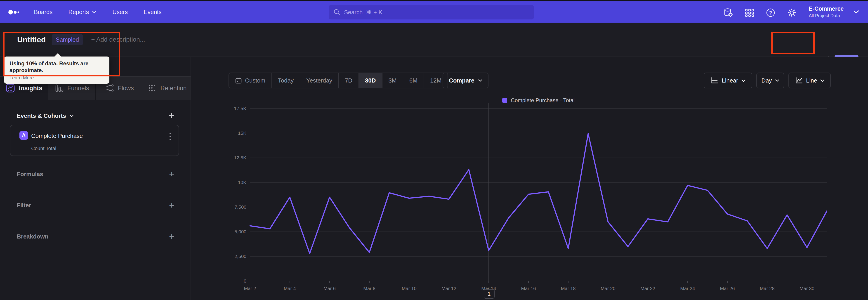 The width and height of the screenshot is (868, 300). What do you see at coordinates (171, 116) in the screenshot?
I see `add-event-button: +` at bounding box center [171, 116].